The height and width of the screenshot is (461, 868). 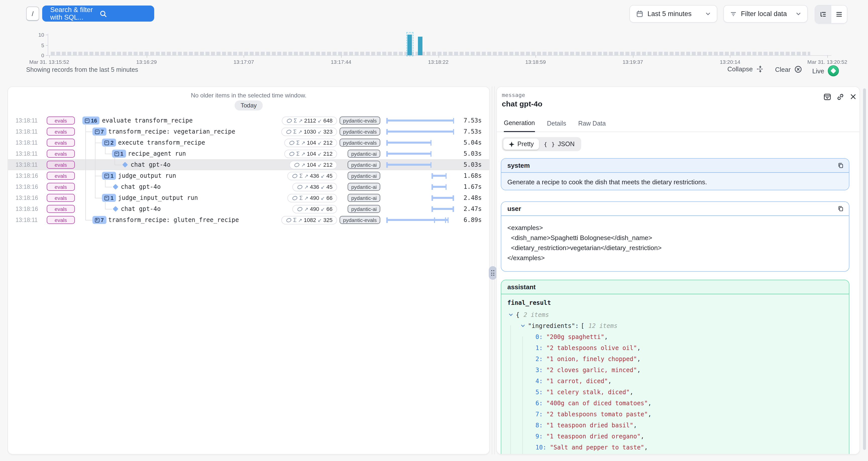 What do you see at coordinates (865, 269) in the screenshot?
I see `page-scrollbar` at bounding box center [865, 269].